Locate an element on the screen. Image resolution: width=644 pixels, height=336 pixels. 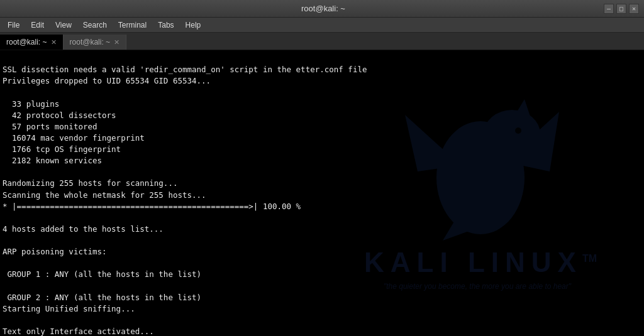
minimize-button: — is located at coordinates (609, 9).